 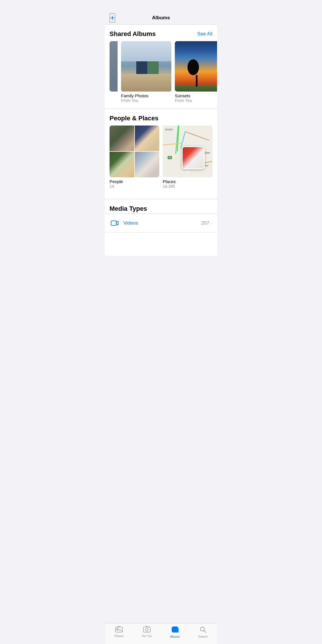 What do you see at coordinates (162, 223) in the screenshot?
I see `videos-label: Videos` at bounding box center [162, 223].